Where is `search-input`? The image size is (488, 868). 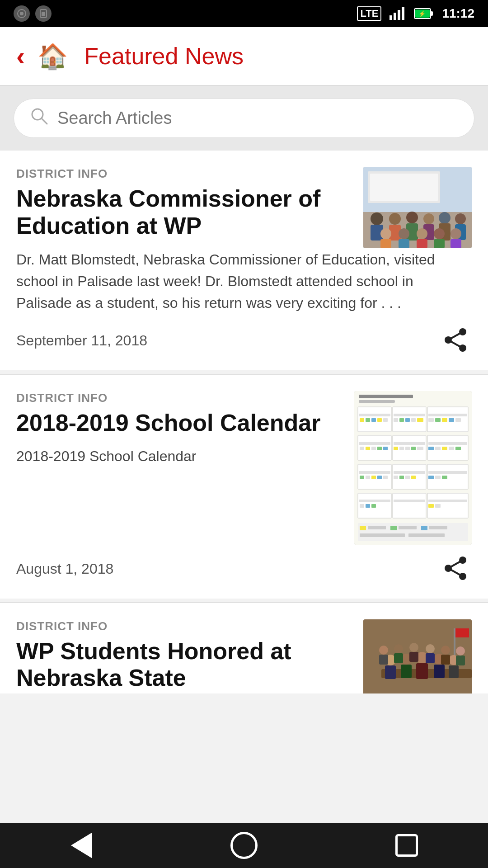
search-input is located at coordinates (258, 118).